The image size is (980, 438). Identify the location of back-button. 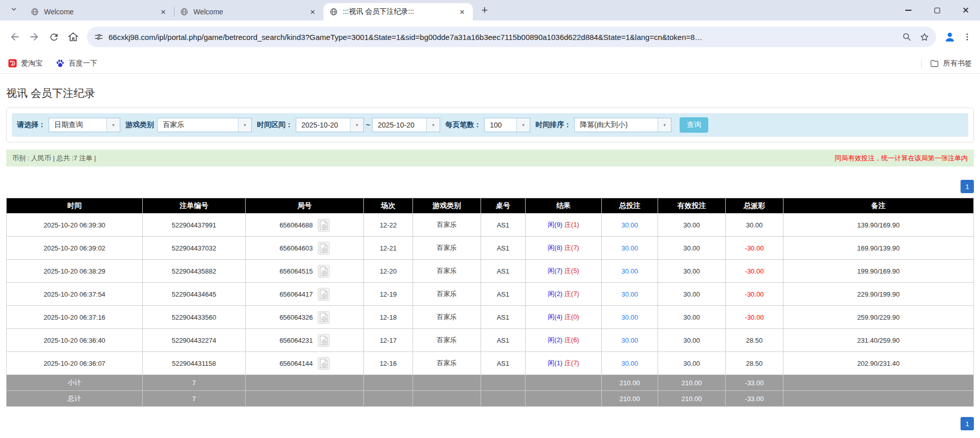
(15, 37).